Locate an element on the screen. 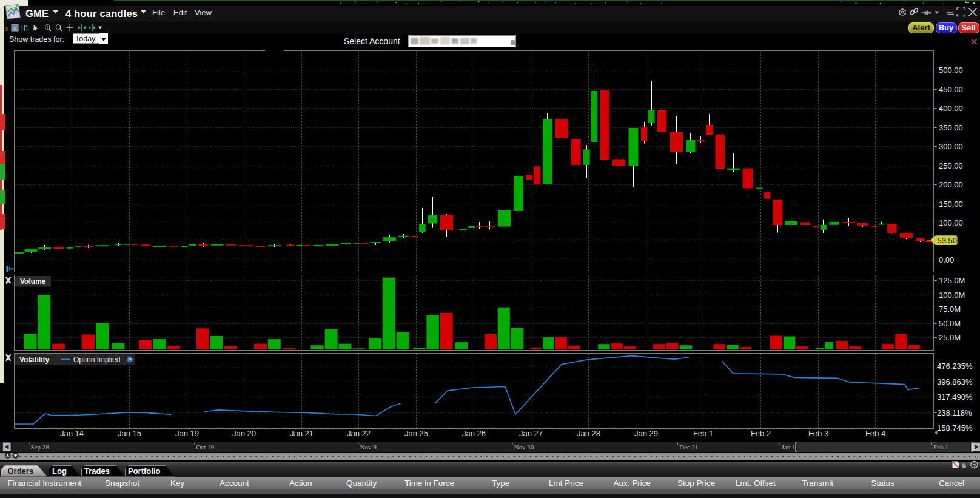 The width and height of the screenshot is (980, 498). svg-text: Jan 20 is located at coordinates (244, 433).